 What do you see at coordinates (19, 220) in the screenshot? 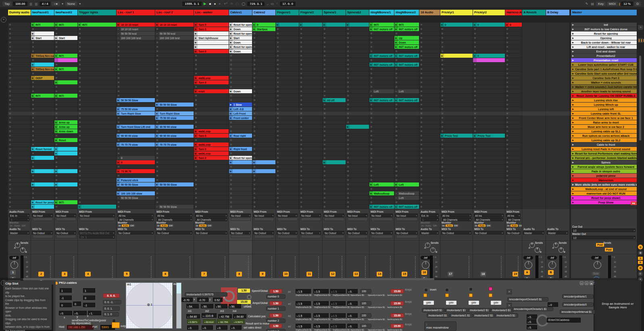
I see `input-channel-dropdown: 1` at bounding box center [19, 220].